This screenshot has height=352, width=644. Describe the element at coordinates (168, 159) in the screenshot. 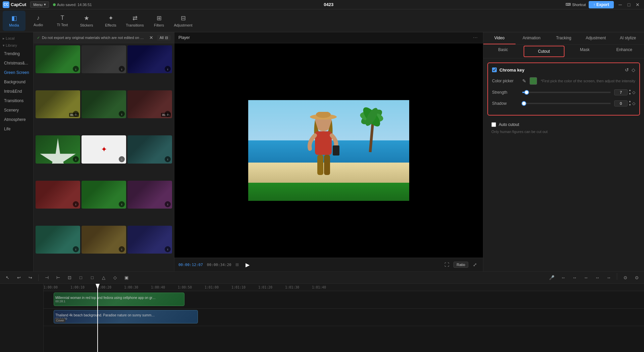

I see `download-icon-9: ↓` at that location.